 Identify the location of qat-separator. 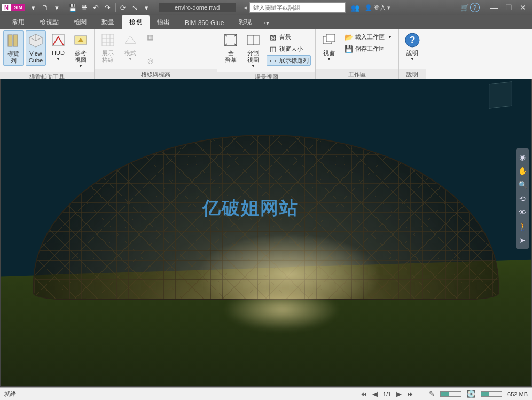
(65, 7).